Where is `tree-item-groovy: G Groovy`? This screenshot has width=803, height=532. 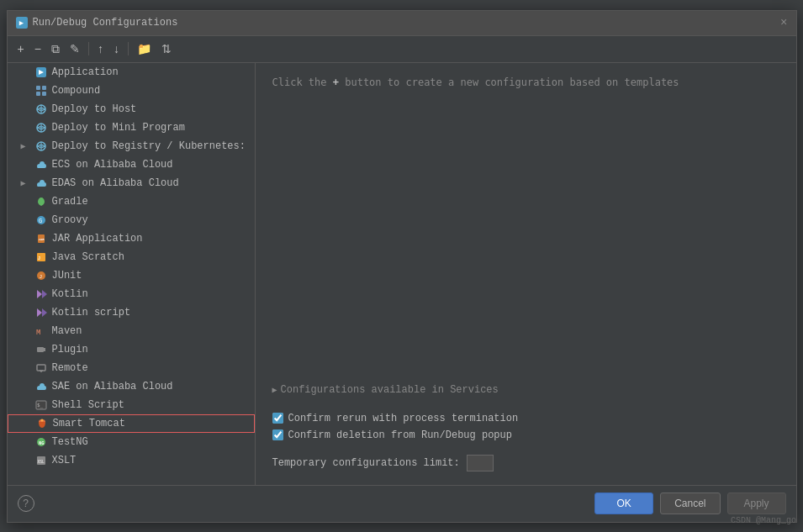
tree-item-groovy: G Groovy is located at coordinates (131, 220).